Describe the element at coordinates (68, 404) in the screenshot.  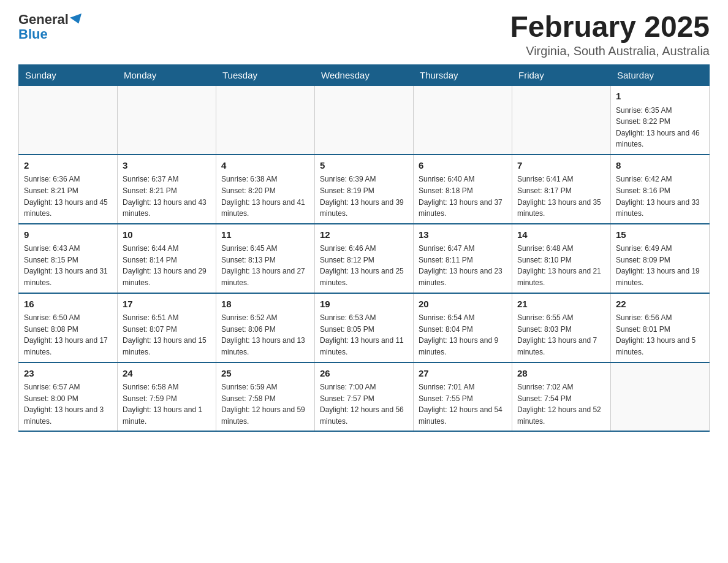
I see `day-info: Sunrise: 6:57 AMSunset: 8:00 PMDaylight:…` at that location.